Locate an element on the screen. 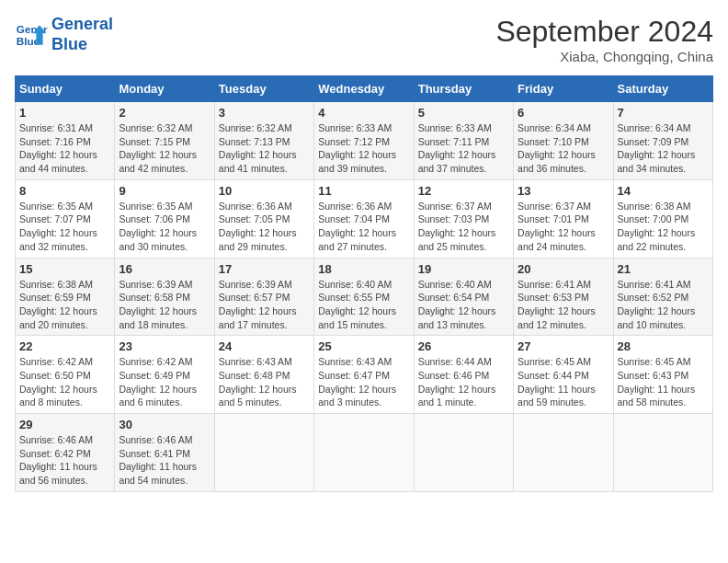 The height and width of the screenshot is (563, 728). calendar-cell: 11 Sunrise: 6:36 AM Sunset: 7:04 PM Dayl… is located at coordinates (364, 219).